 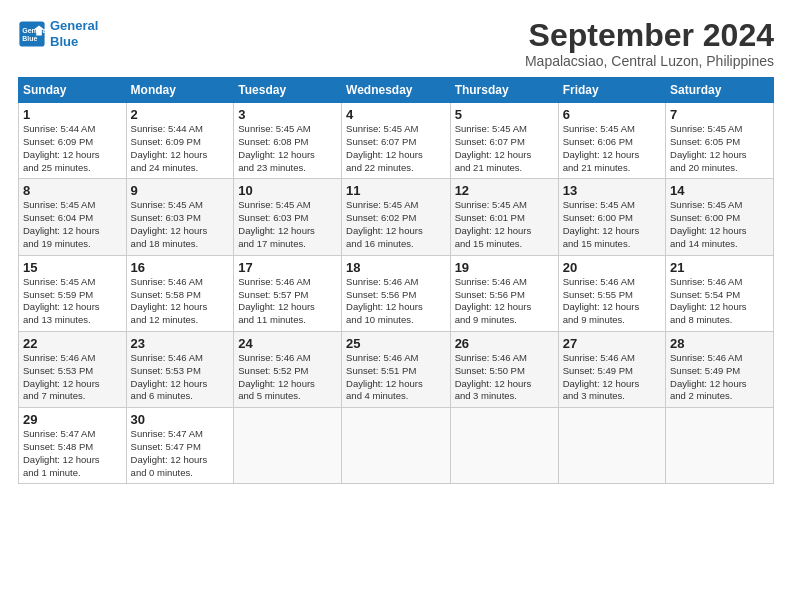 I want to click on location-subtitle: Mapalacsiao, Central Luzon, Philippines, so click(x=650, y=61).